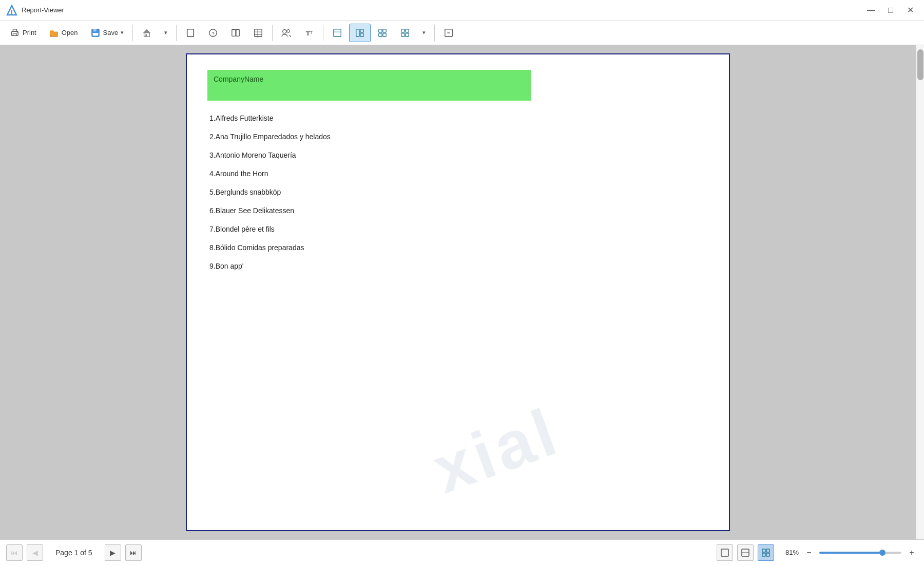 This screenshot has height=565, width=924. I want to click on view-dropdown-button: ▾, so click(424, 33).